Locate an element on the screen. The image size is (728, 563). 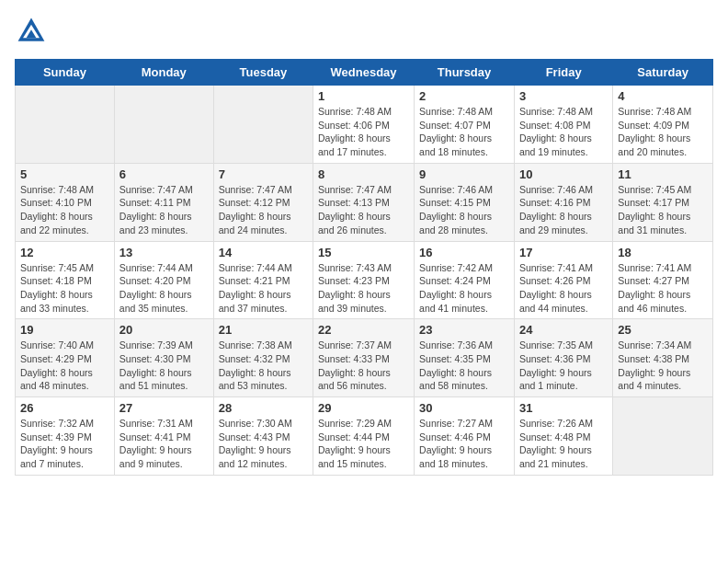
day-info: Sunrise: 7:46 AM Sunset: 4:15 PM Dayligh… is located at coordinates (464, 210).